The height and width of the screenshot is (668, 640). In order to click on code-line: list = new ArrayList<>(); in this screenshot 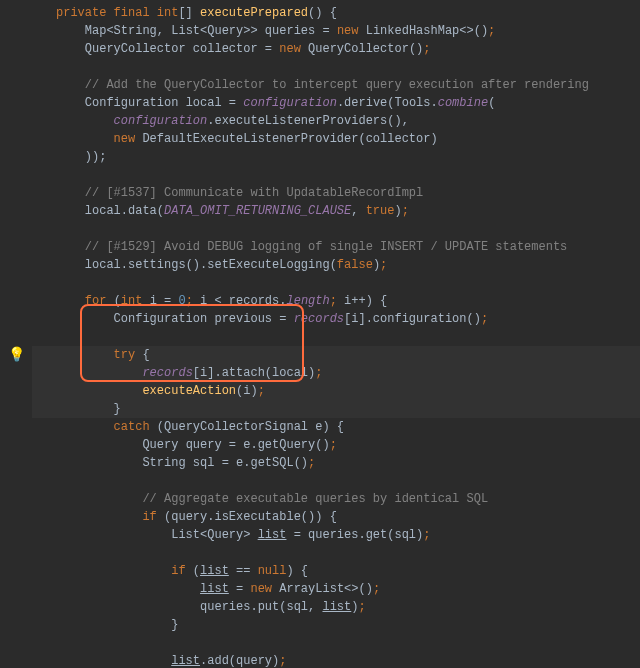, I will do `click(336, 589)`.